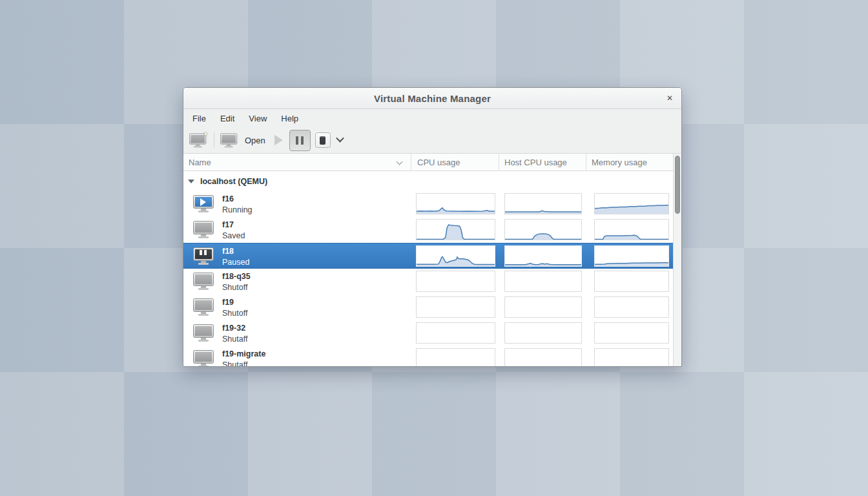 Image resolution: width=868 pixels, height=496 pixels. What do you see at coordinates (300, 141) in the screenshot?
I see `pause-button` at bounding box center [300, 141].